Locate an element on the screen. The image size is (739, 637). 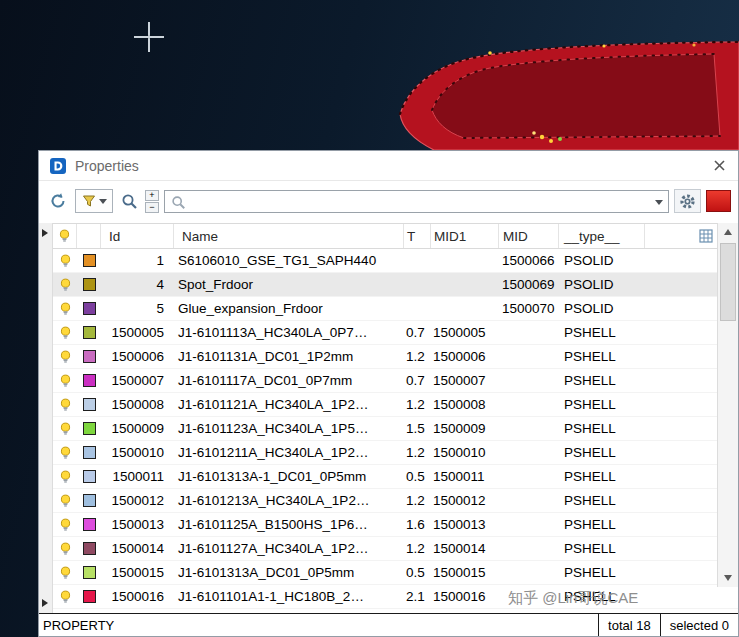
refresh-button is located at coordinates (58, 201).